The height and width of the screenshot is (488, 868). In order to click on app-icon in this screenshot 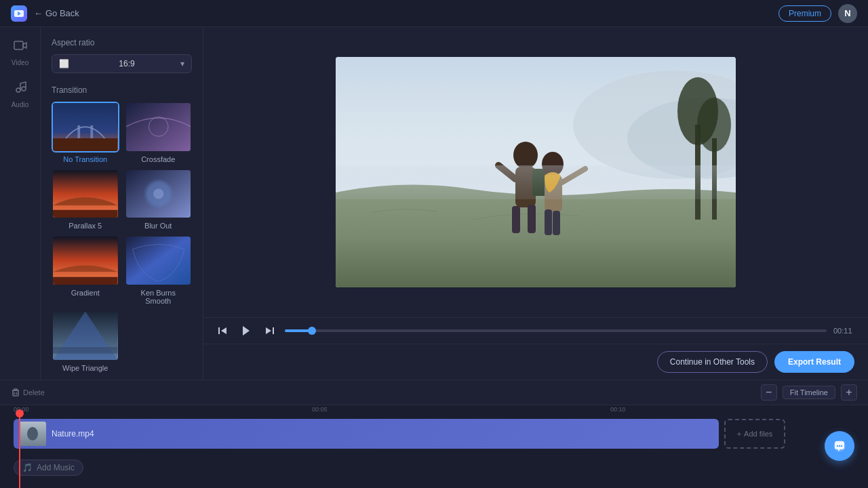, I will do `click(19, 14)`.